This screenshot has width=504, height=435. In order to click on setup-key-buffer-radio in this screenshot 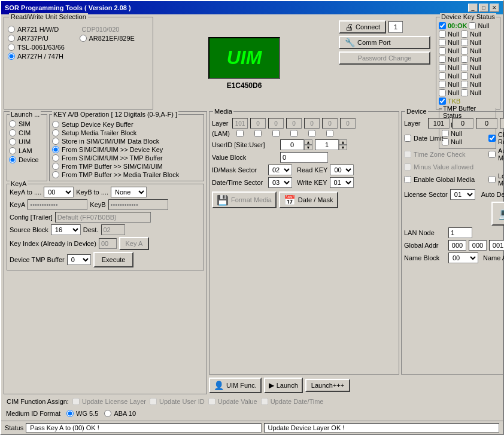, I will do `click(56, 124)`.